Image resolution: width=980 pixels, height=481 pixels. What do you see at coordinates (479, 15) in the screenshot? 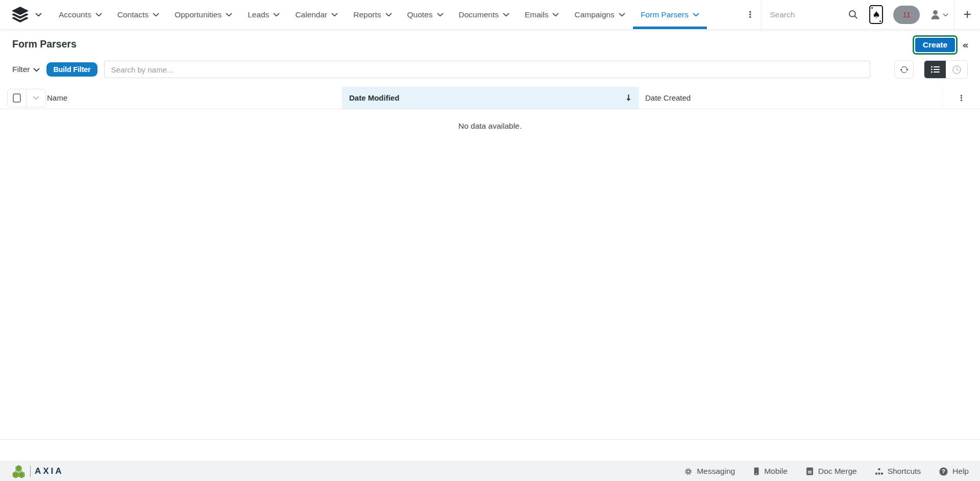
I see `nav-item-label: Documents` at bounding box center [479, 15].